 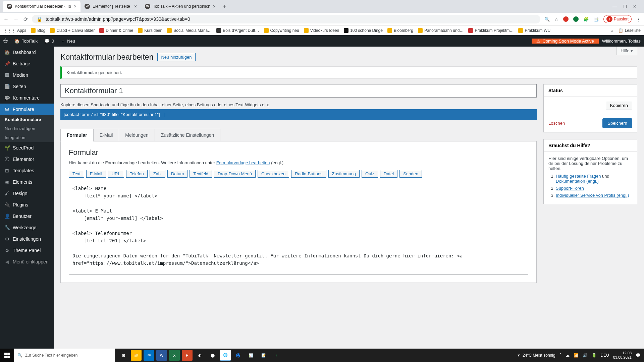 I want to click on sidebar-item-settings: ⚙Einstellungen, so click(x=27, y=239).